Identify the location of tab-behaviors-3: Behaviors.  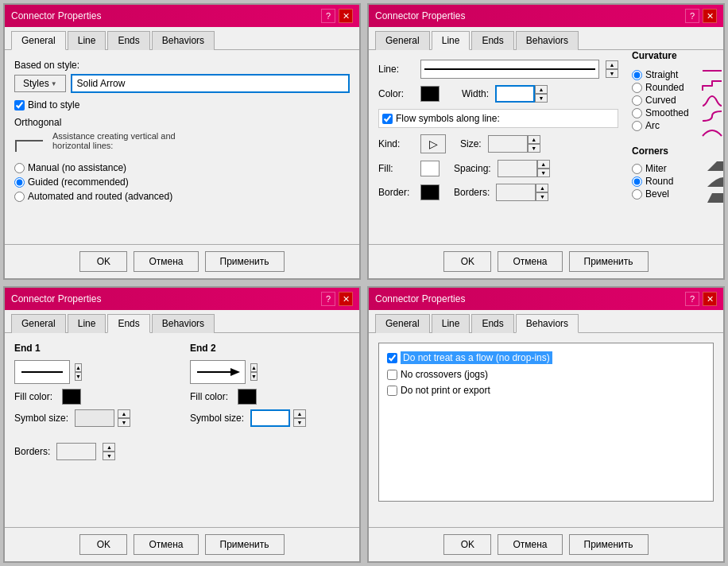
(183, 324).